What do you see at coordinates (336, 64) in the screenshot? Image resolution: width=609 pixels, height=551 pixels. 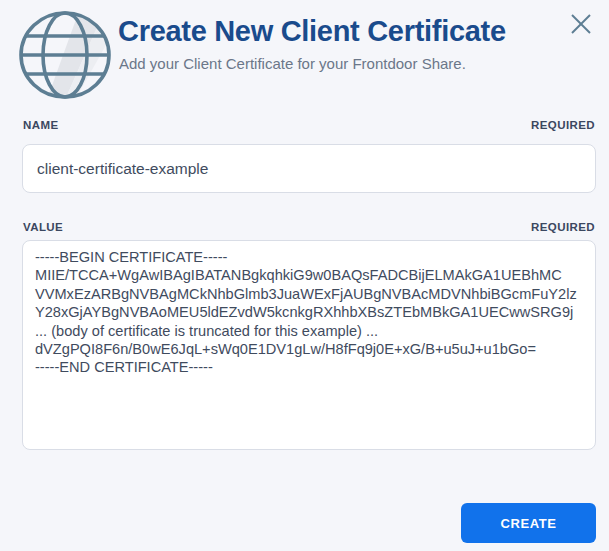 I see `modal-subtitle: Add your Client Certificate for your Fro…` at bounding box center [336, 64].